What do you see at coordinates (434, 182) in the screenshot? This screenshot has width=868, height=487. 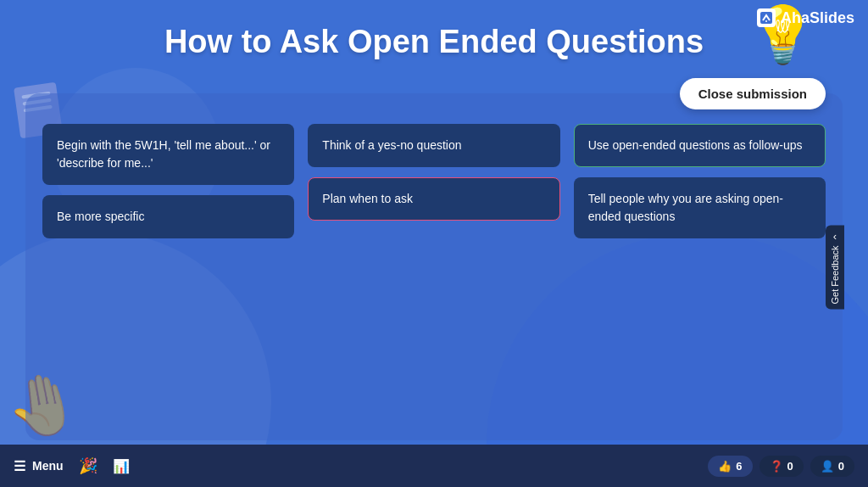 I see `card-column-2: Think of a yes-no question Plan when to …` at bounding box center [434, 182].